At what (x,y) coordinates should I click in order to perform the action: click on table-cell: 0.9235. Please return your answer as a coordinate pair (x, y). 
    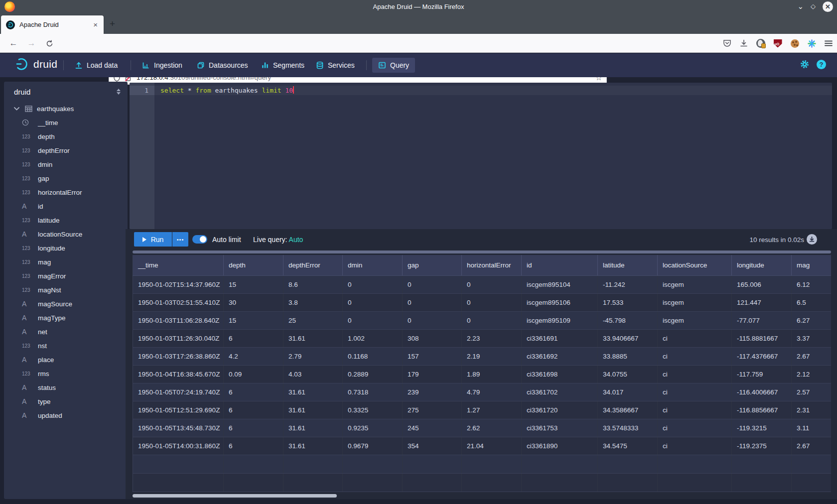
    Looking at the image, I should click on (373, 428).